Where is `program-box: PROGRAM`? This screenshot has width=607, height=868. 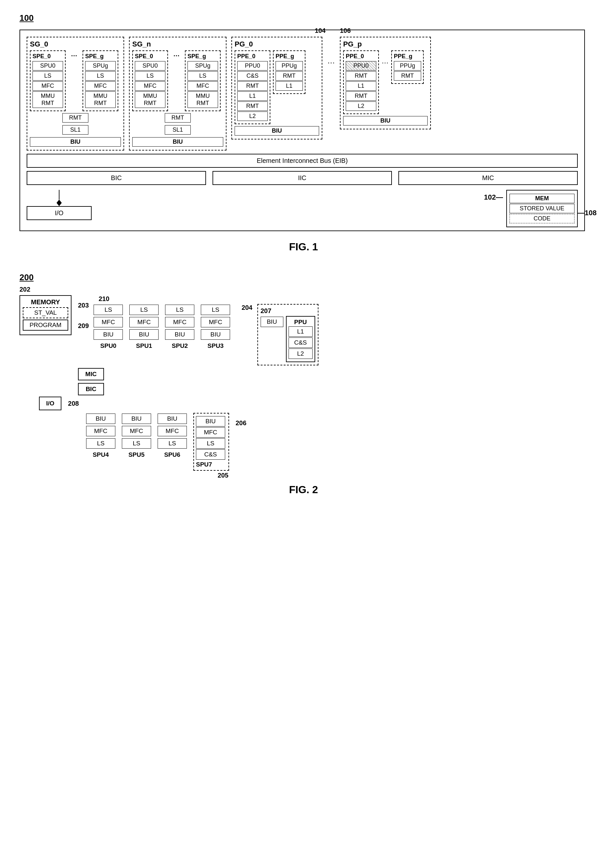 program-box: PROGRAM is located at coordinates (45, 325).